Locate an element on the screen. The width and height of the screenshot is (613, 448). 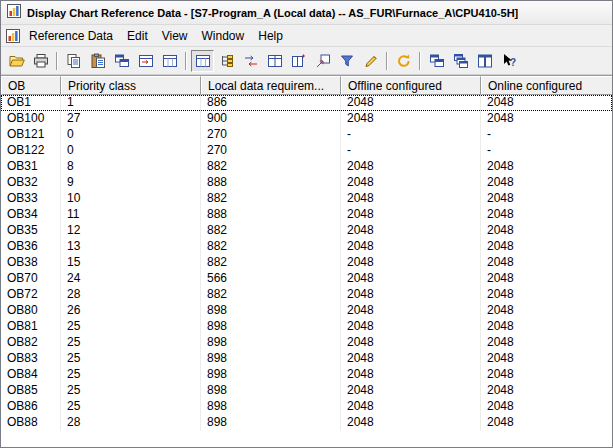
menu-item-reference-data: Reference Data is located at coordinates (71, 36).